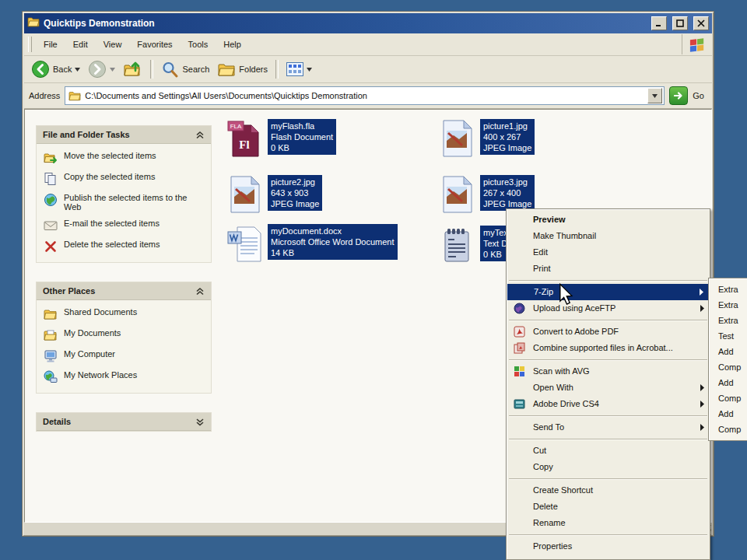 The image size is (747, 560). Describe the element at coordinates (124, 226) in the screenshot. I see `task-email-items: E-mail the selected items` at that location.